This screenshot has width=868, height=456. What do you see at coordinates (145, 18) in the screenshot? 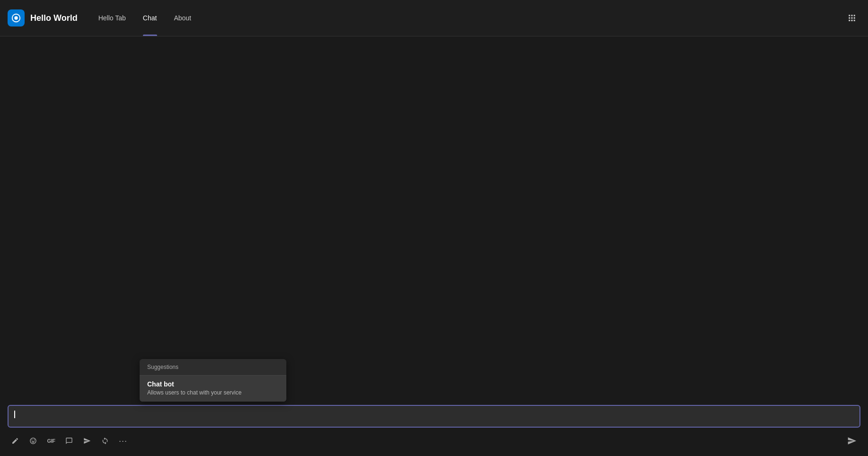
I see `nav-tabs: Hello Tab Chat About` at bounding box center [145, 18].